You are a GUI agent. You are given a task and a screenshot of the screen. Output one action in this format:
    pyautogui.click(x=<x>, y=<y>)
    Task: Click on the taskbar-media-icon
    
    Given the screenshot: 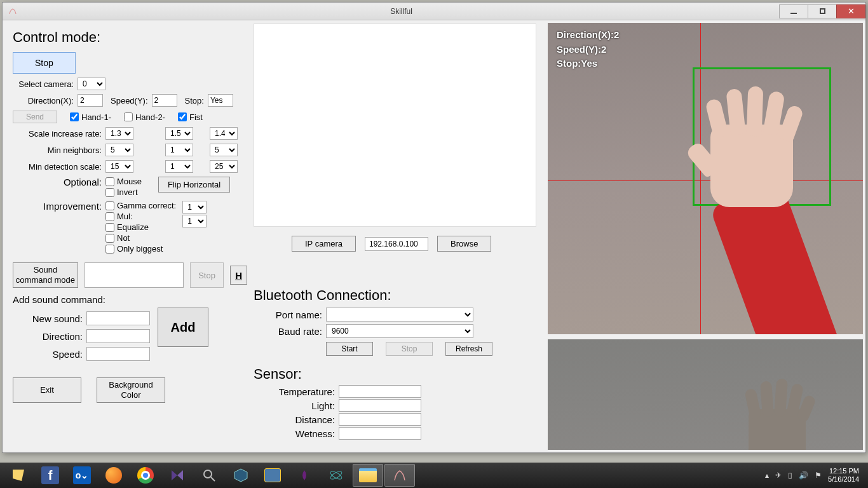 What is the action you would take?
    pyautogui.click(x=177, y=475)
    